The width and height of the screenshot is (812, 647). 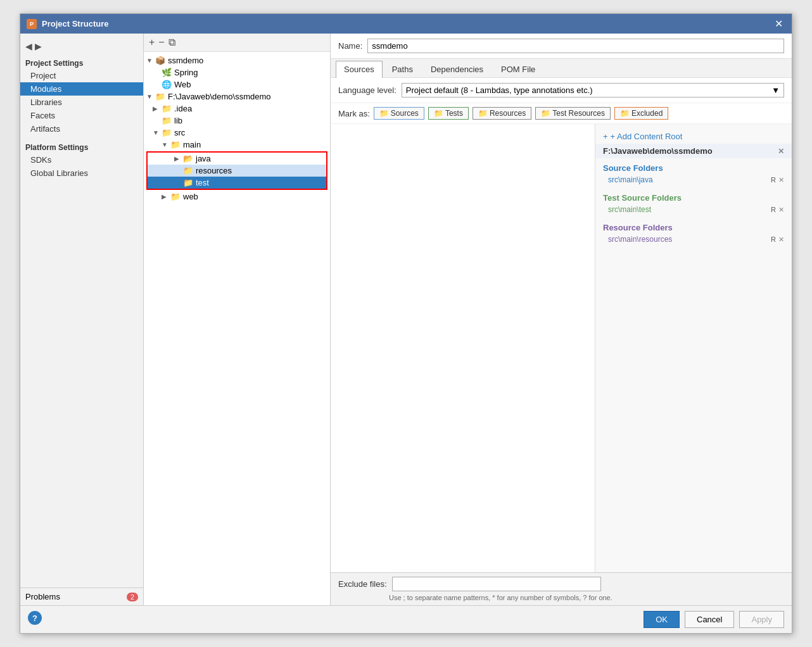 What do you see at coordinates (161, 42) in the screenshot?
I see `remove-module-button: −` at bounding box center [161, 42].